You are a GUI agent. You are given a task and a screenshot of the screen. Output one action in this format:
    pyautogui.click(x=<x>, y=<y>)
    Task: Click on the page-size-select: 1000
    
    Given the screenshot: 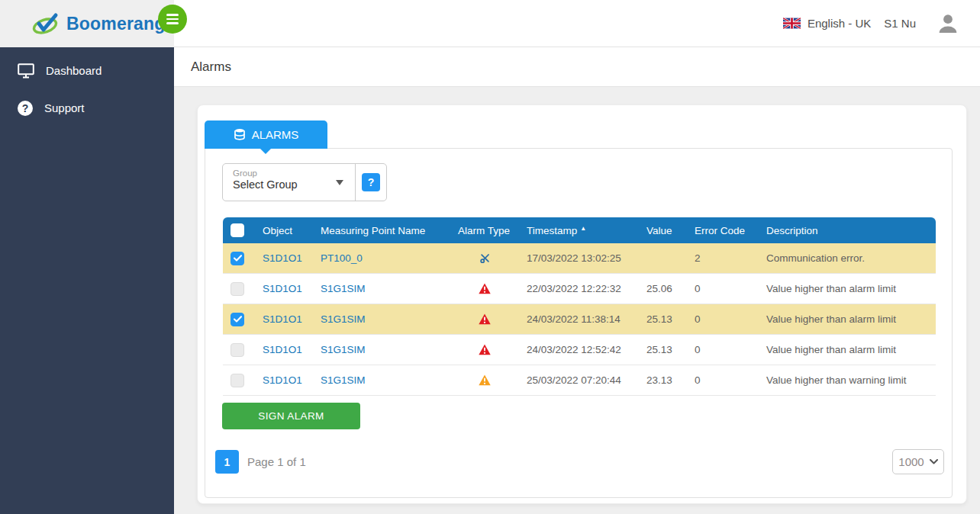 What is the action you would take?
    pyautogui.click(x=918, y=462)
    